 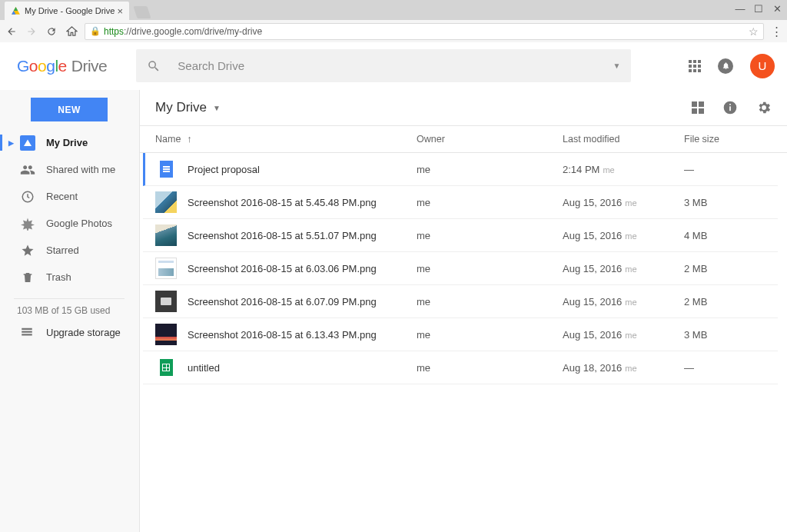 I want to click on url-protocol: https, so click(x=114, y=32).